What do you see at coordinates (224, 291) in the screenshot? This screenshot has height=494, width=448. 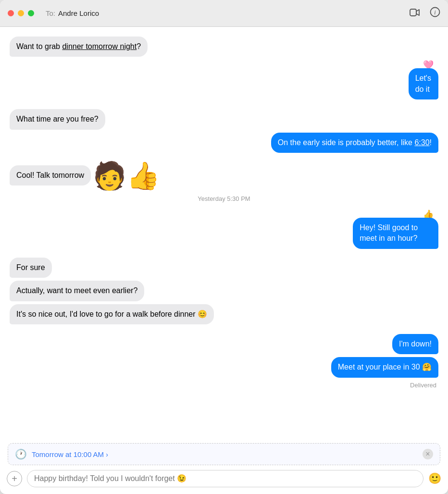 I see `message-row: Actually, want to meet even earlier?` at bounding box center [224, 291].